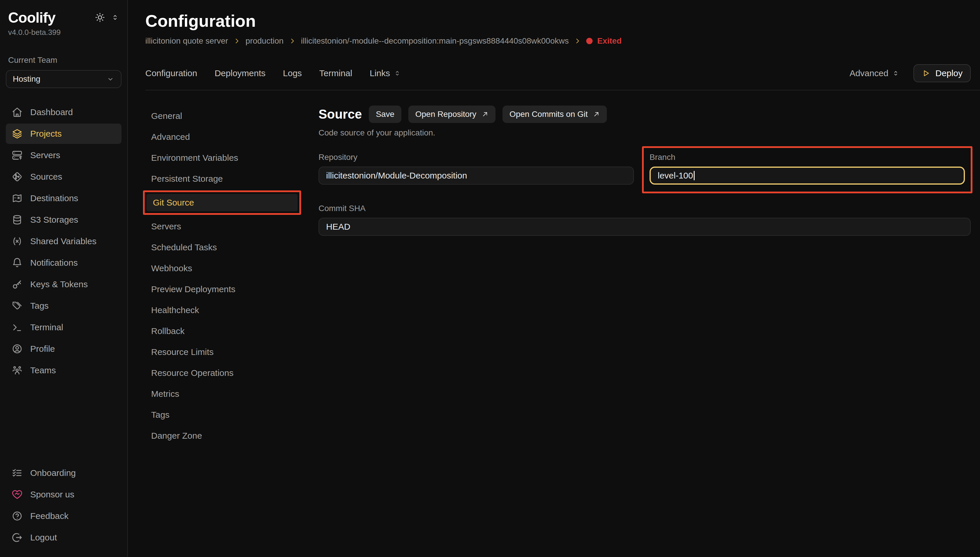 This screenshot has width=980, height=557. Describe the element at coordinates (558, 41) in the screenshot. I see `breadcrumb: illicitonion quote server production ill…` at that location.